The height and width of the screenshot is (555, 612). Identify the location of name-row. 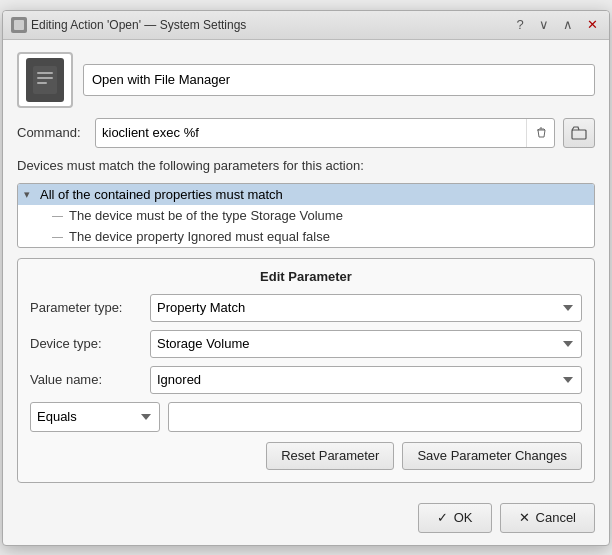
(306, 80).